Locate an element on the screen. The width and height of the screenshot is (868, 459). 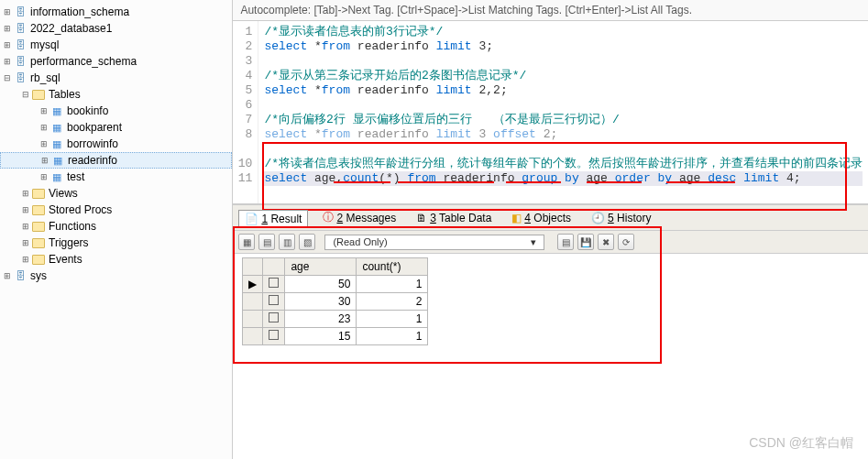
tree-folder-tables: ⊟Tables is located at coordinates (115, 94).